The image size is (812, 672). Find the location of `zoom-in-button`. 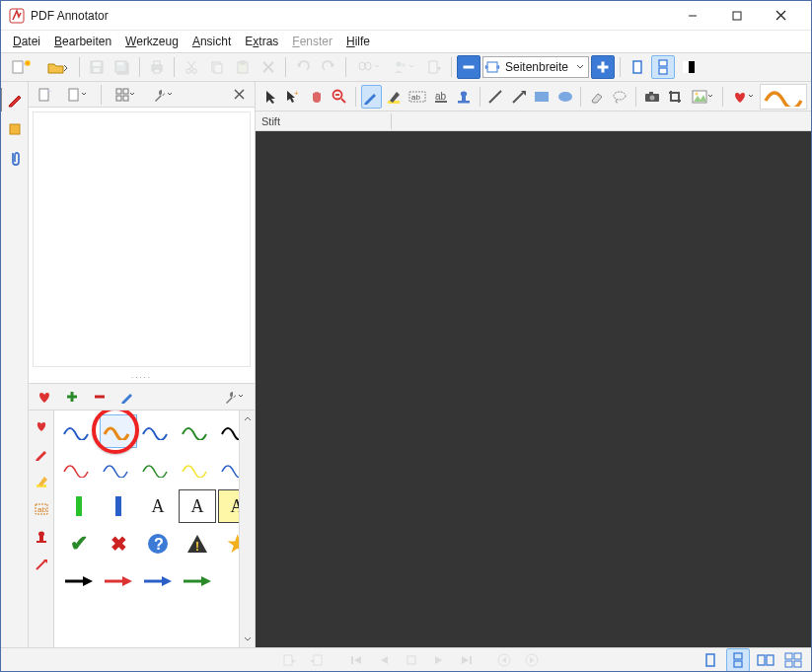

zoom-in-button is located at coordinates (603, 67).